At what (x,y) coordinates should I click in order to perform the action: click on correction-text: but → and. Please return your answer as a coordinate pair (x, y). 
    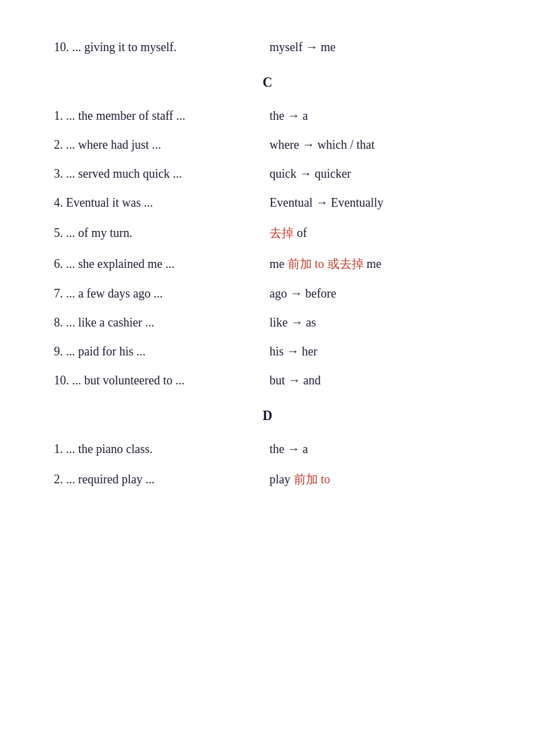
    Looking at the image, I should click on (295, 380).